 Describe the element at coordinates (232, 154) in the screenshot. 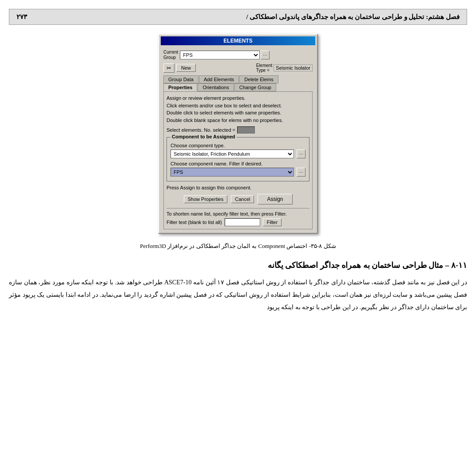

I see `component-type-select: Seismic Isolator, Friction Pendulum` at that location.